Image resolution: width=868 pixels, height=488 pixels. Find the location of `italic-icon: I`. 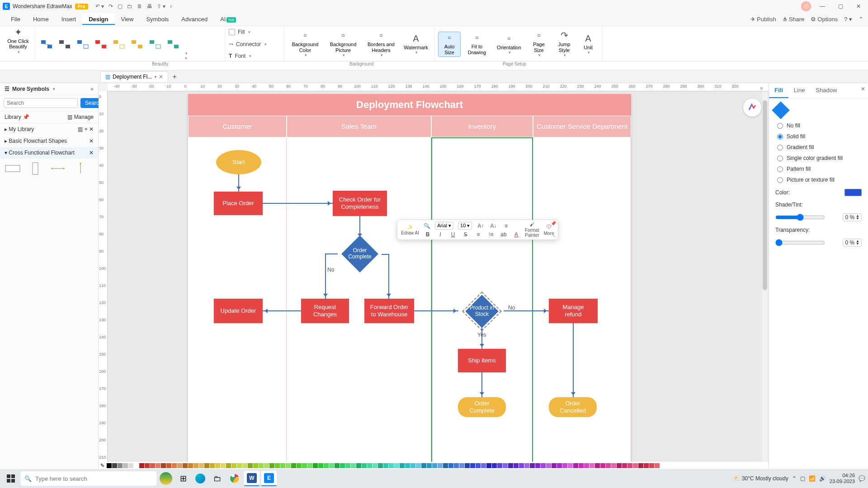

italic-icon: I is located at coordinates (440, 235).